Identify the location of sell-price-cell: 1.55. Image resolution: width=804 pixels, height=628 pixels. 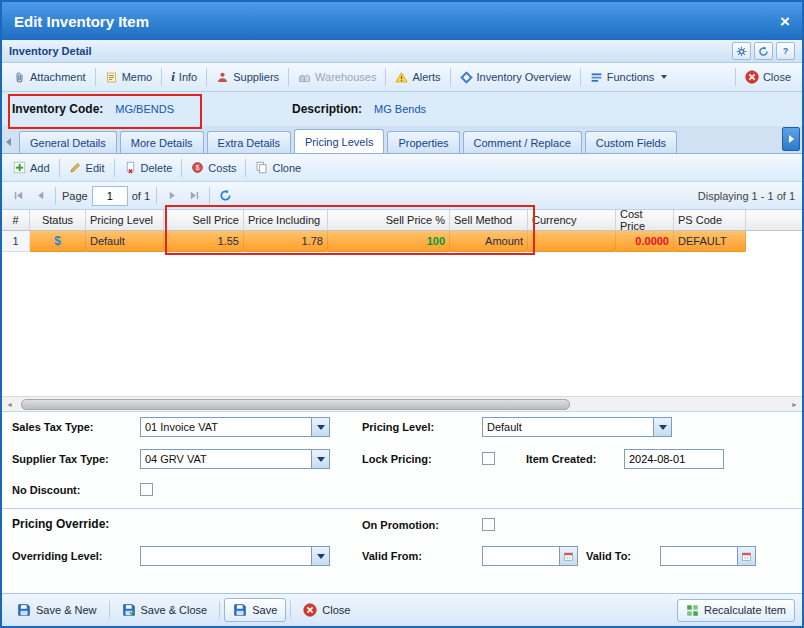
(204, 242).